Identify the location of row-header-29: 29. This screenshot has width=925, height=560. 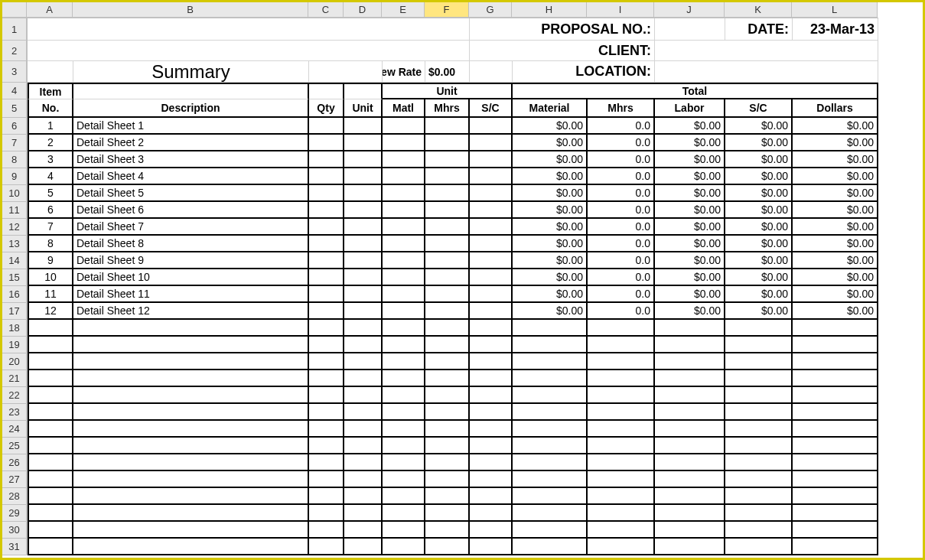
(15, 513).